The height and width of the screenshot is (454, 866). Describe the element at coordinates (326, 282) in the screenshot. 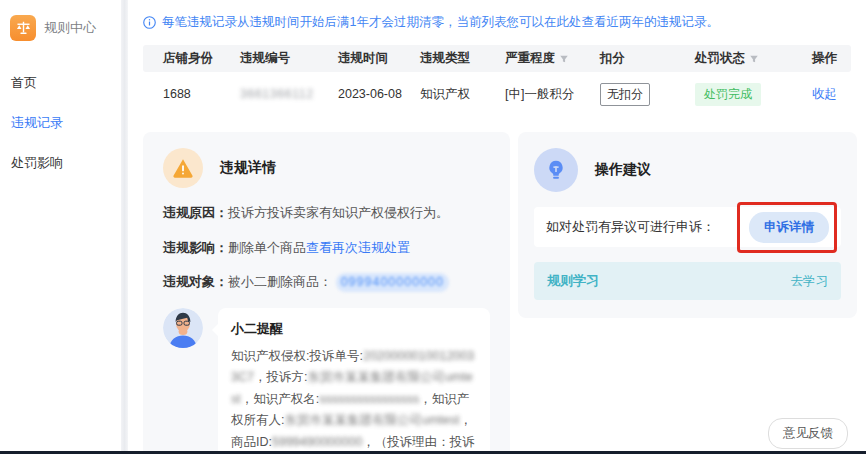

I see `violation-target-row: 违规对象：被小二删除商品： 0999400000000` at that location.